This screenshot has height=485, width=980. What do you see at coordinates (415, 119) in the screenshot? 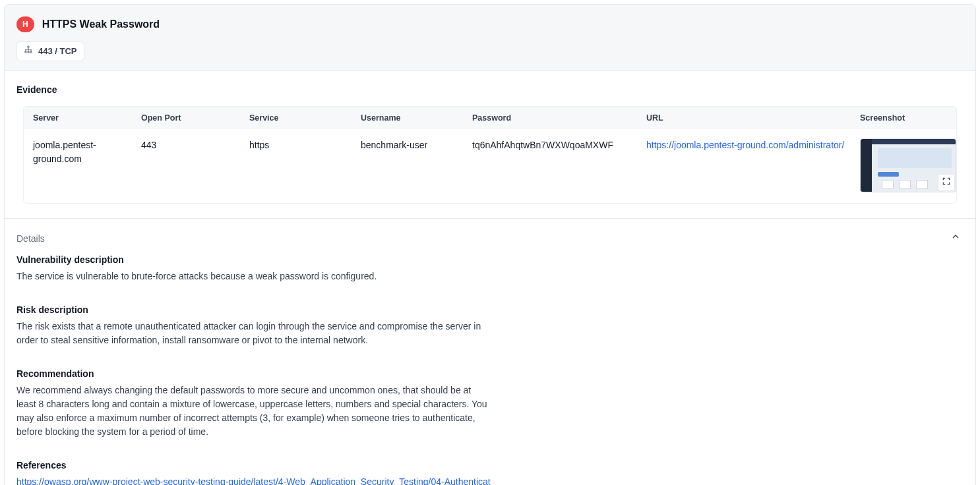
I see `col-username: Username` at bounding box center [415, 119].